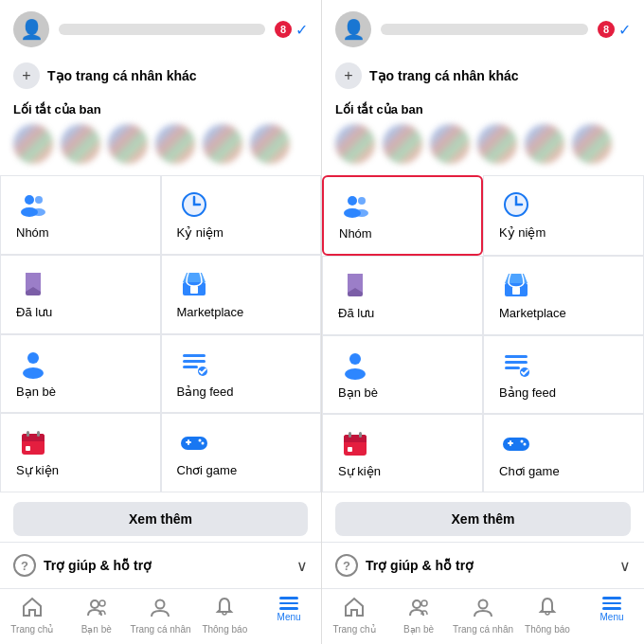  I want to click on right-question-icon: ?, so click(347, 565).